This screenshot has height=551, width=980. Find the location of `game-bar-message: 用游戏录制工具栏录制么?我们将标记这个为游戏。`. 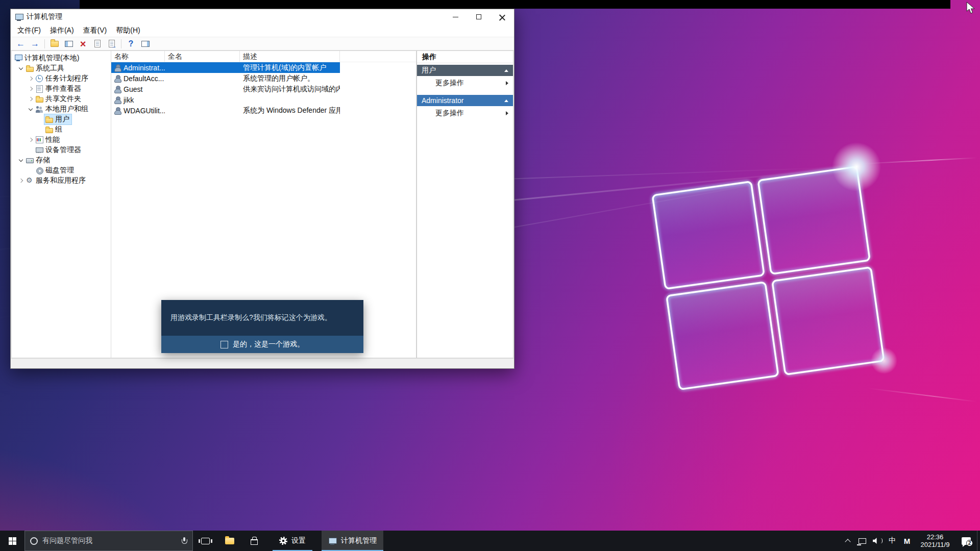

game-bar-message: 用游戏录制工具栏录制么?我们将标记这个为游戏。 is located at coordinates (251, 318).